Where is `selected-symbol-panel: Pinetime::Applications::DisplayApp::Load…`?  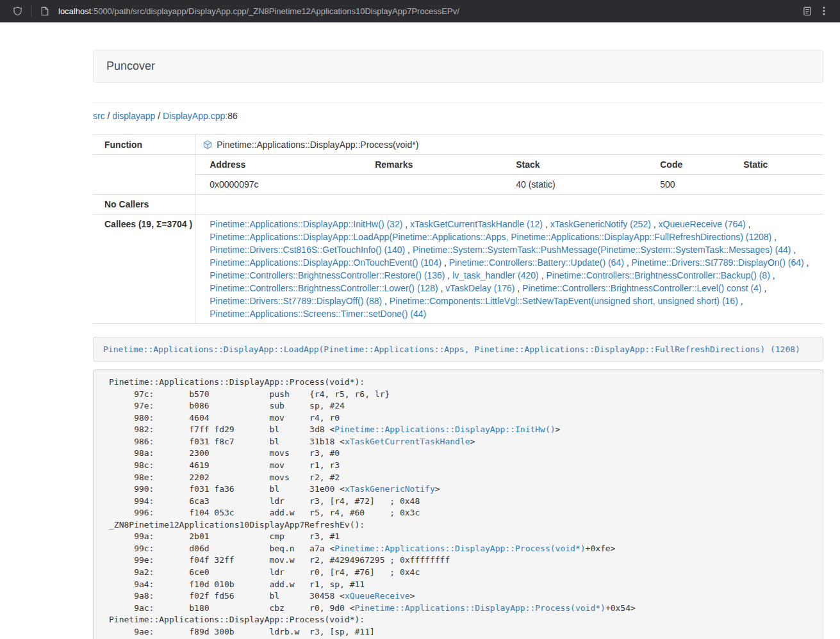
selected-symbol-panel: Pinetime::Applications::DisplayApp::Load… is located at coordinates (458, 350).